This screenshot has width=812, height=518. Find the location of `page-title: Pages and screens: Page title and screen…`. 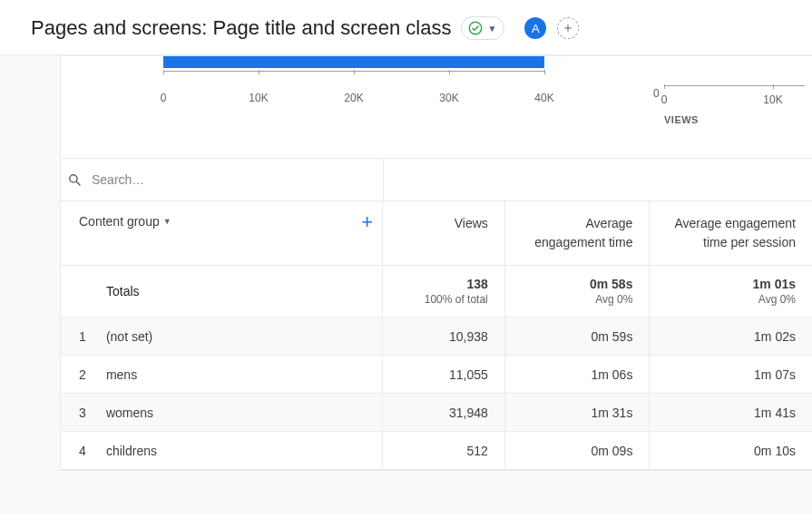

page-title: Pages and screens: Page title and screen… is located at coordinates (241, 28).